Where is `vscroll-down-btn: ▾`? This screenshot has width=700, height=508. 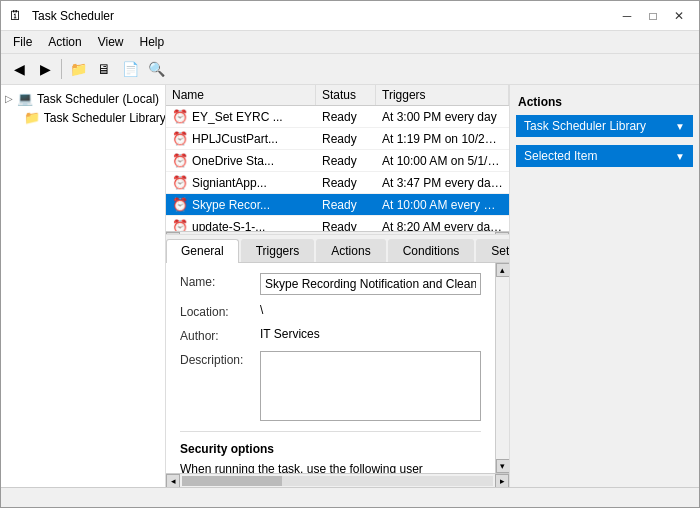 vscroll-down-btn: ▾ is located at coordinates (503, 466).